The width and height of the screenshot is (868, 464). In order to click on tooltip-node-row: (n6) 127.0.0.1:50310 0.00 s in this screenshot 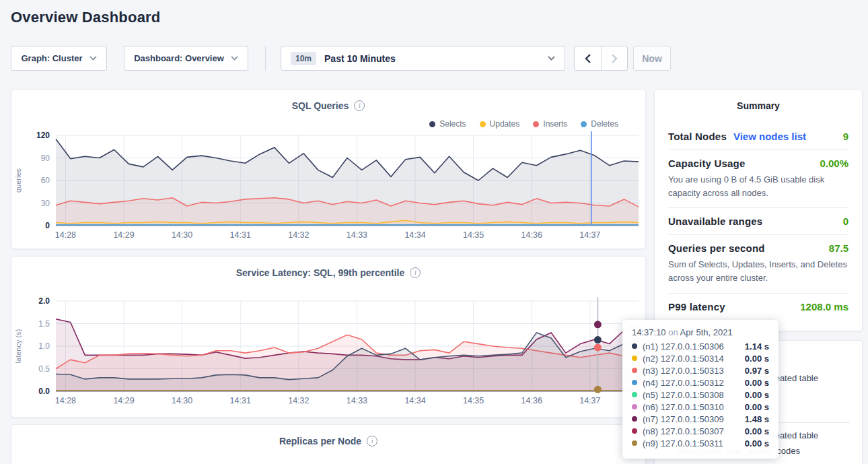, I will do `click(700, 407)`.